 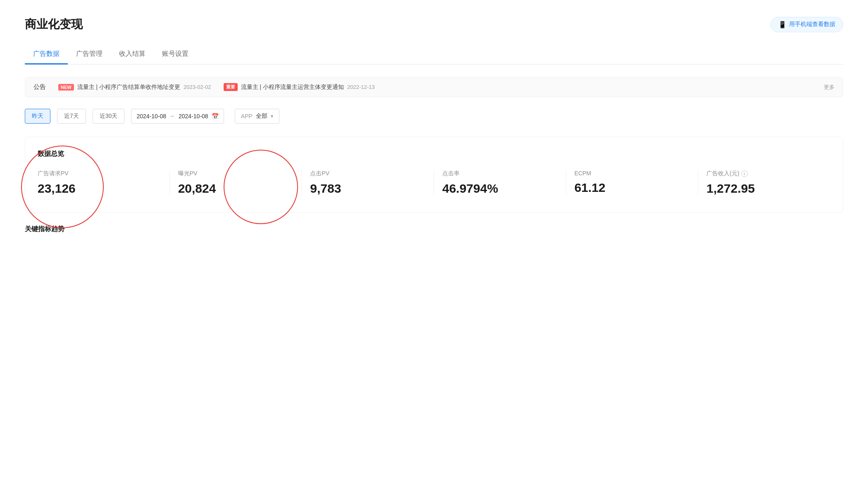 I want to click on mobile-view-button: 📱 用手机端查看数据, so click(x=807, y=25).